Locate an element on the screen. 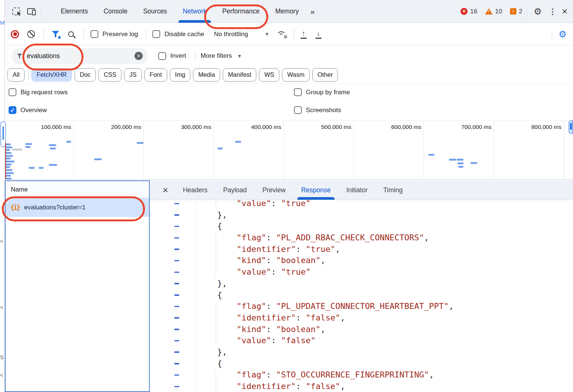 The image size is (573, 392). filter-chip-media: Media is located at coordinates (206, 75).